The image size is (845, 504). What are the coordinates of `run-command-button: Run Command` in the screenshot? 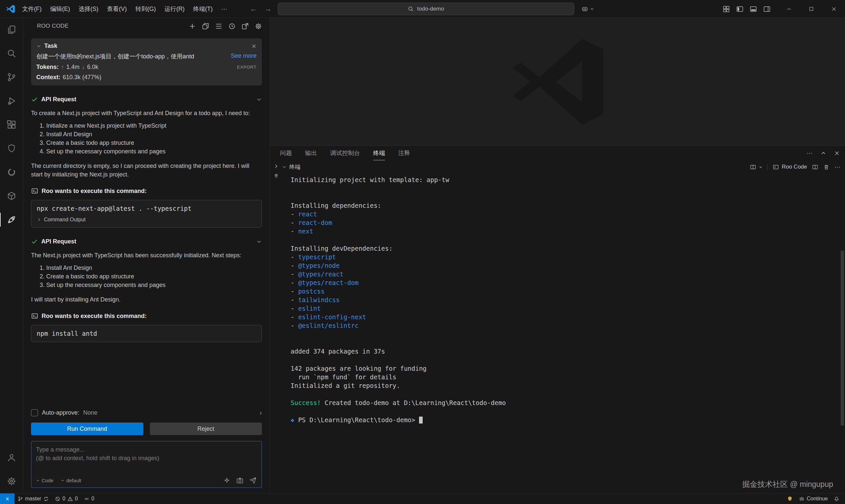 It's located at (87, 429).